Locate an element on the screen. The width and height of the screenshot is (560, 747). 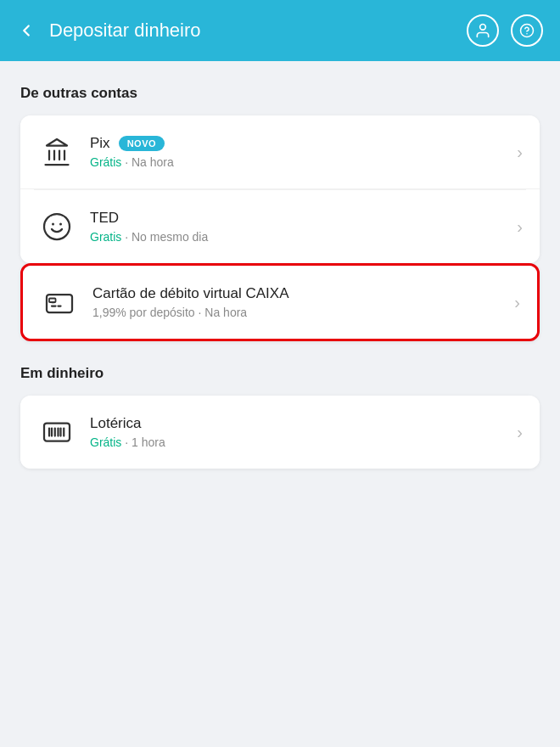
pix-item: Pix NOVO Grátis · Na hora › is located at coordinates (280, 153).